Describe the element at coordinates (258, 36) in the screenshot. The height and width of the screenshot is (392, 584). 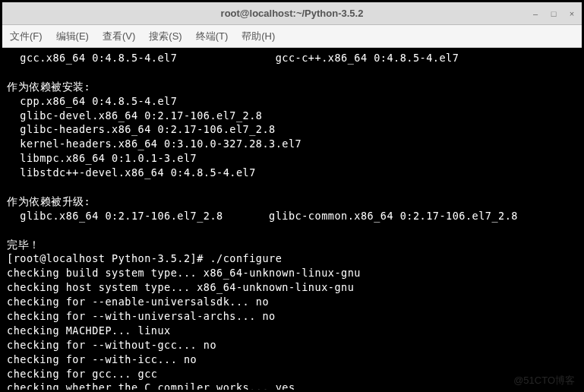
I see `menu-help: 帮助(H)` at that location.